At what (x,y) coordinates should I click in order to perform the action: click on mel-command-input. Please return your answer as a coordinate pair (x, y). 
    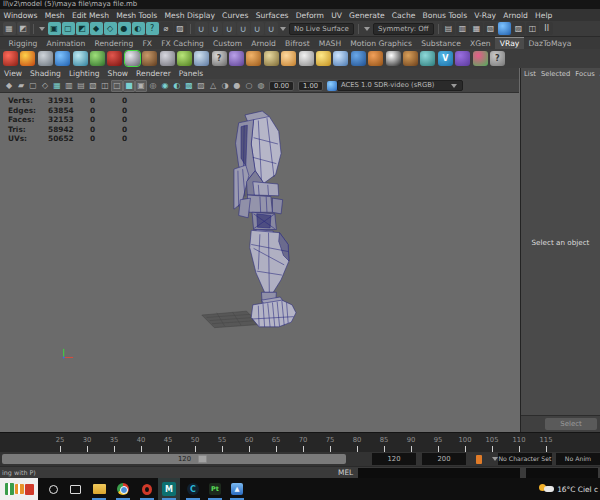
    Looking at the image, I should click on (439, 473).